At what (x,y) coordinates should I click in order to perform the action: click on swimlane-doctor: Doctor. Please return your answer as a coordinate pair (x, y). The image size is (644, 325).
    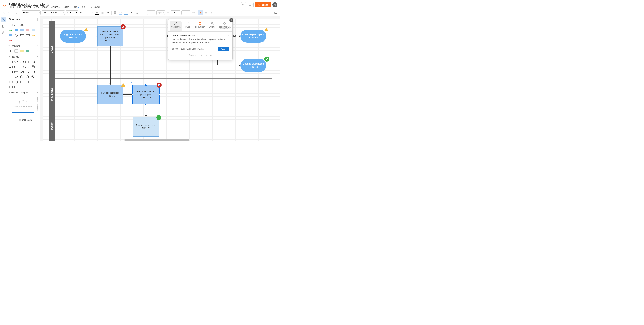
    Looking at the image, I should click on (52, 50).